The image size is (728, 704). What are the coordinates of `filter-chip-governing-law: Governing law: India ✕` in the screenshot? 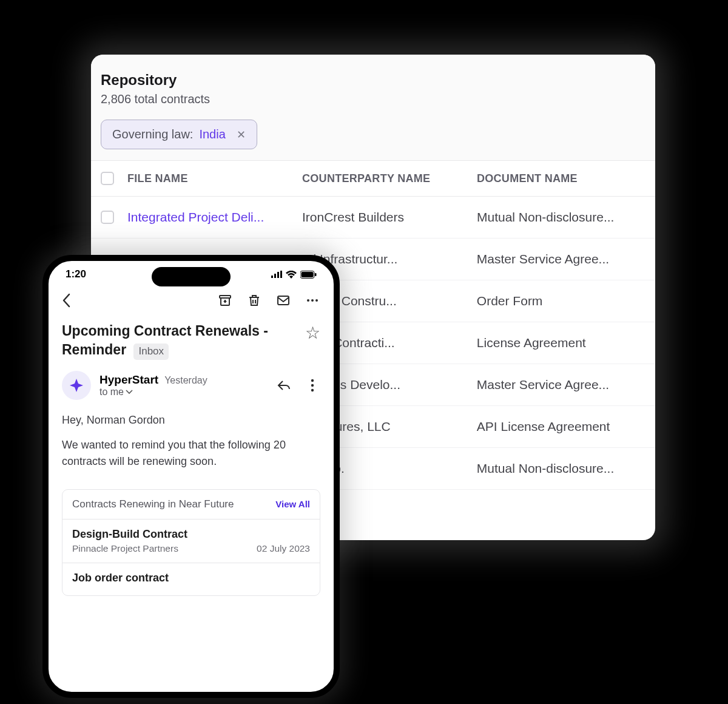 It's located at (179, 135).